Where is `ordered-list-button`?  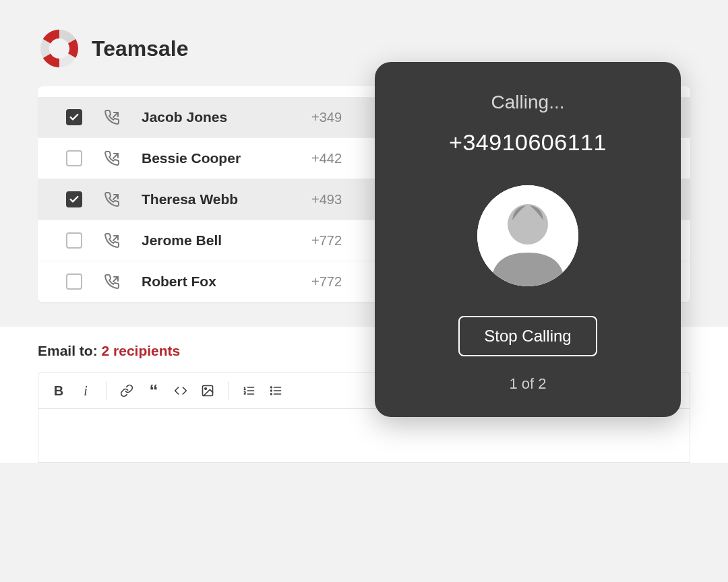 ordered-list-button is located at coordinates (249, 391).